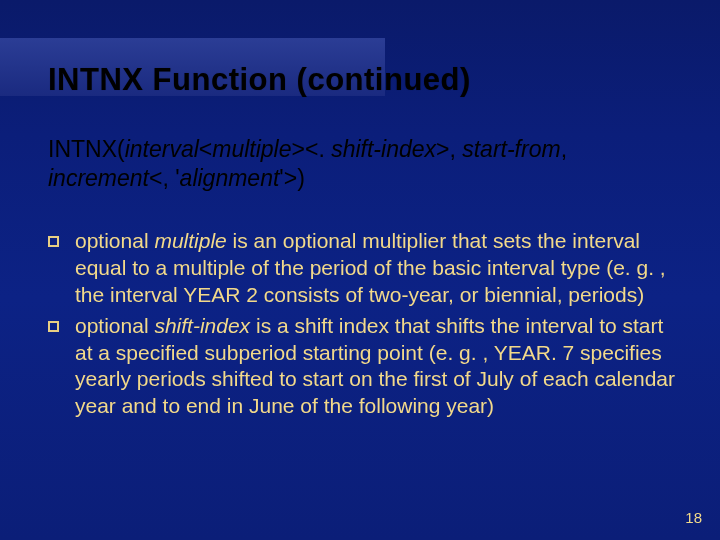  I want to click on syntax-tail: '>), so click(292, 178).